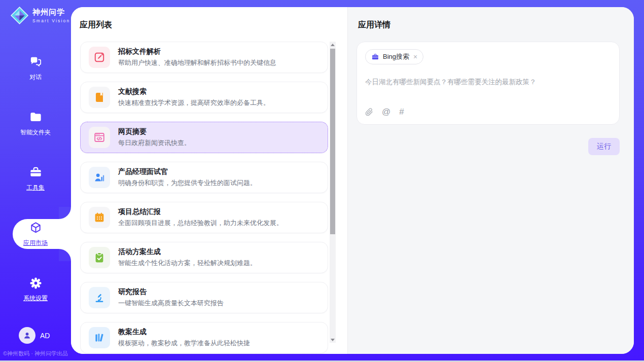 This screenshot has height=362, width=644. I want to click on chat-icon, so click(35, 62).